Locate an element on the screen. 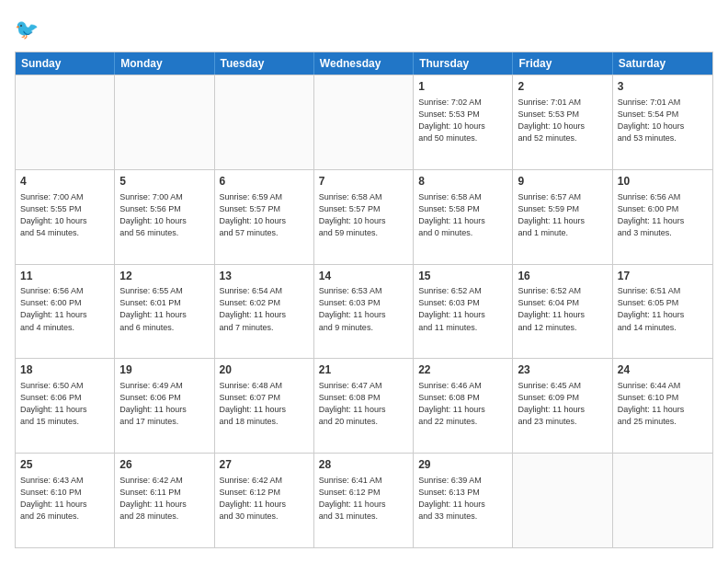 The width and height of the screenshot is (728, 563). day-info: Sunrise: 6:42 AM Sunset: 6:11 PM Dayligh… is located at coordinates (164, 499).